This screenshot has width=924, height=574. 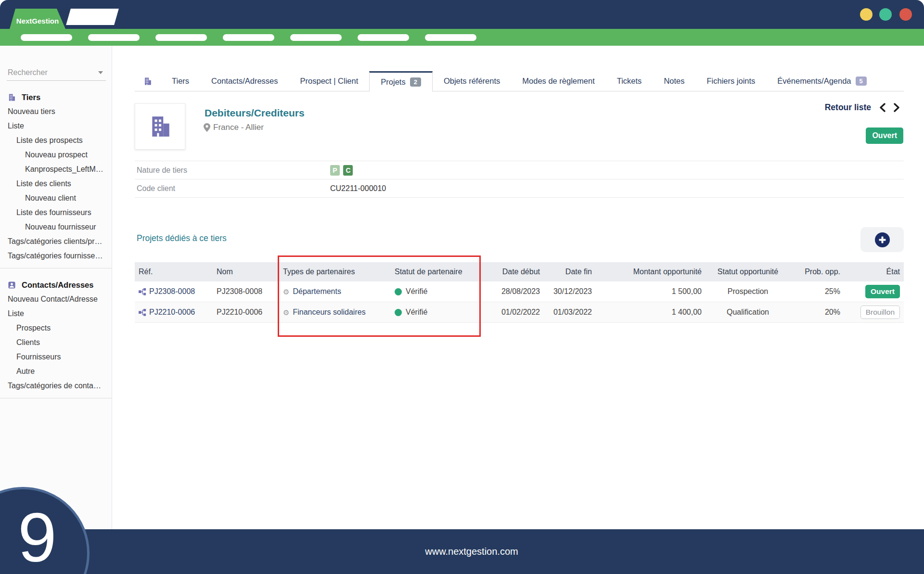 What do you see at coordinates (462, 551) in the screenshot?
I see `footer-bar: www.nextgestion.com` at bounding box center [462, 551].